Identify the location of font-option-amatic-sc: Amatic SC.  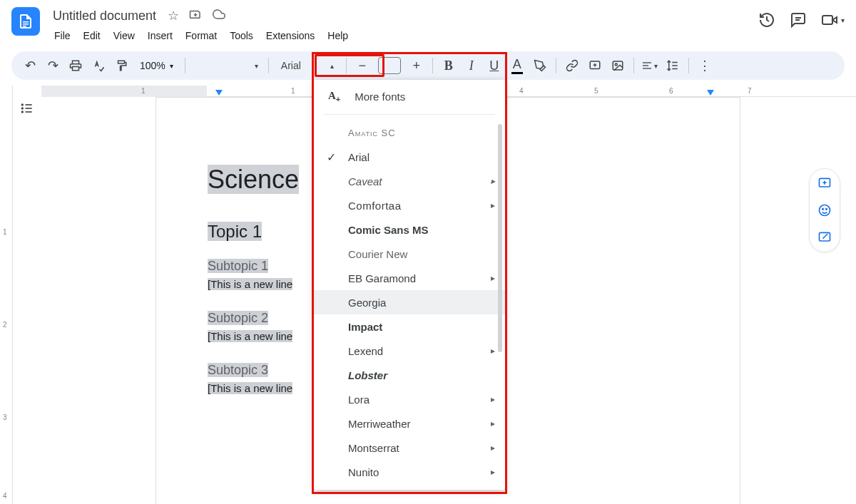
(409, 133).